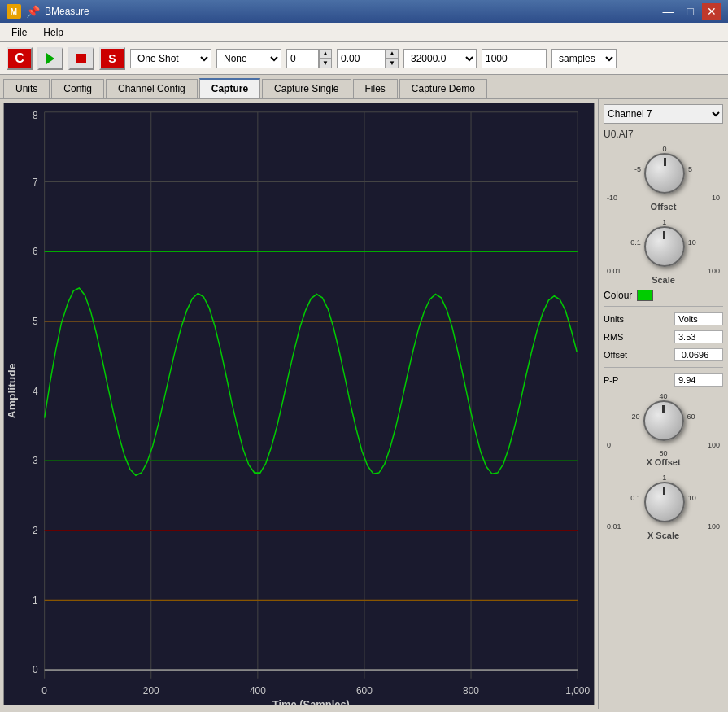 Image resolution: width=728 pixels, height=712 pixels. I want to click on stop-icon, so click(81, 59).